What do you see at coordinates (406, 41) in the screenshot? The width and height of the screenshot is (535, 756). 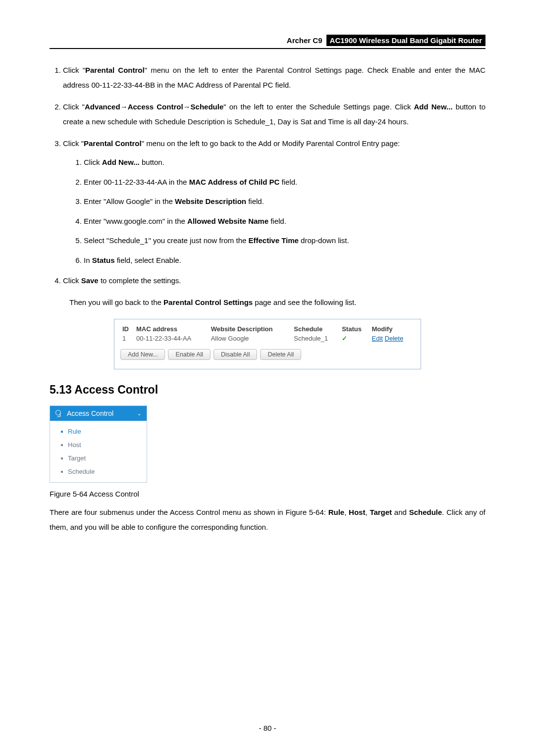 I see `header-title: AC1900 Wireless Dual Band Gigabit Router` at bounding box center [406, 41].